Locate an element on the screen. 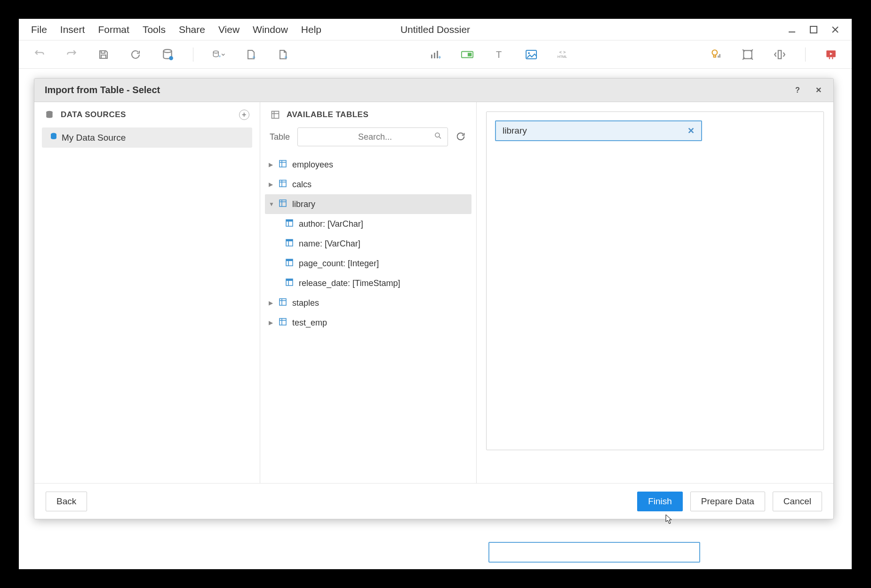 The width and height of the screenshot is (871, 588). help-icon: ? is located at coordinates (798, 90).